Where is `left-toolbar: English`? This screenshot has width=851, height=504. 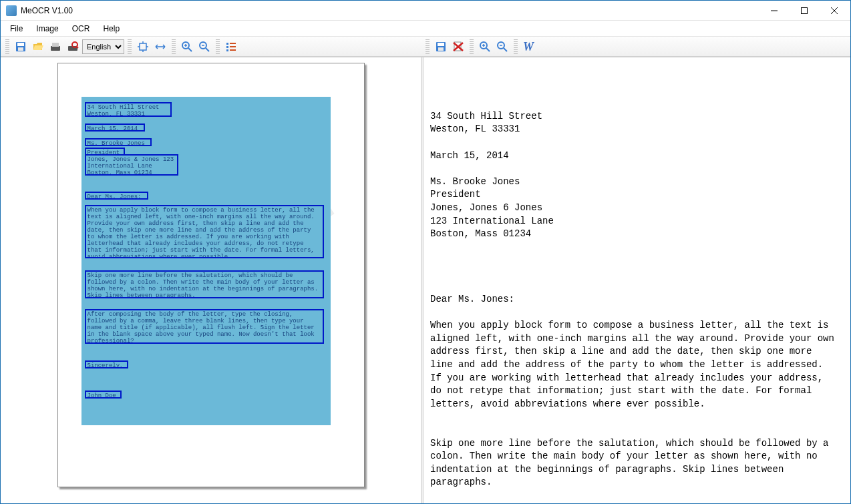
left-toolbar: English is located at coordinates (211, 47).